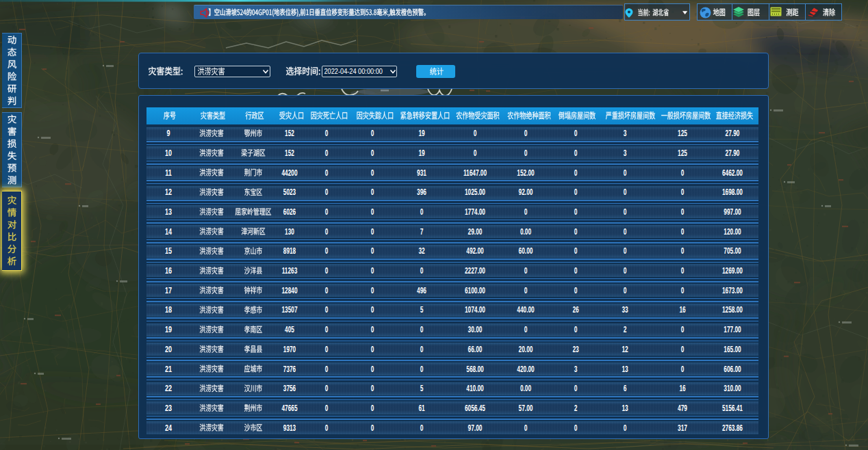  What do you see at coordinates (290, 349) in the screenshot?
I see `svg-text: 1970` at bounding box center [290, 349].